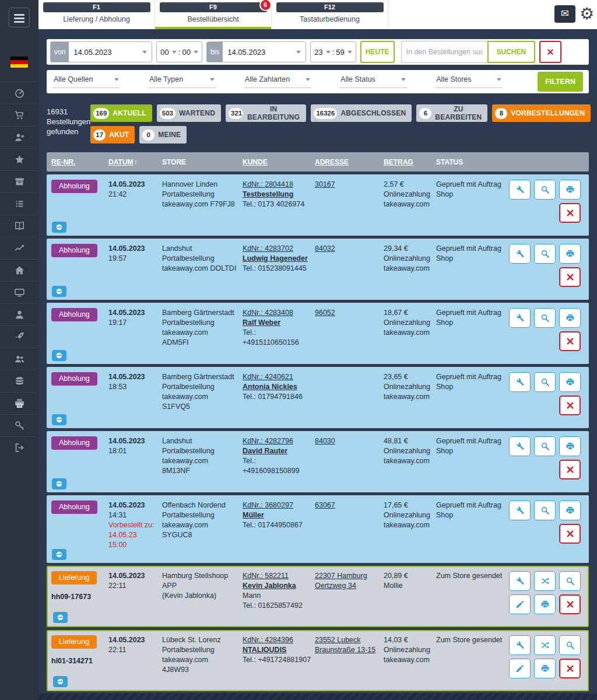  Describe the element at coordinates (279, 162) in the screenshot. I see `column-header-kunde: KUNDE` at that location.